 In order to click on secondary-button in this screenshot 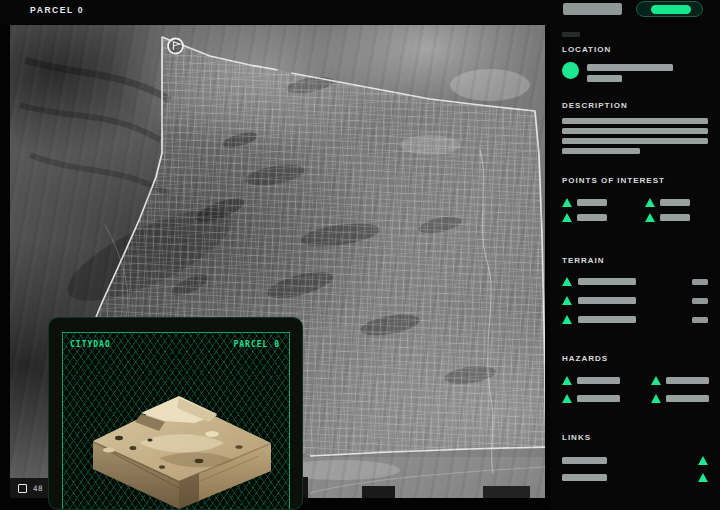, I will do `click(592, 9)`.